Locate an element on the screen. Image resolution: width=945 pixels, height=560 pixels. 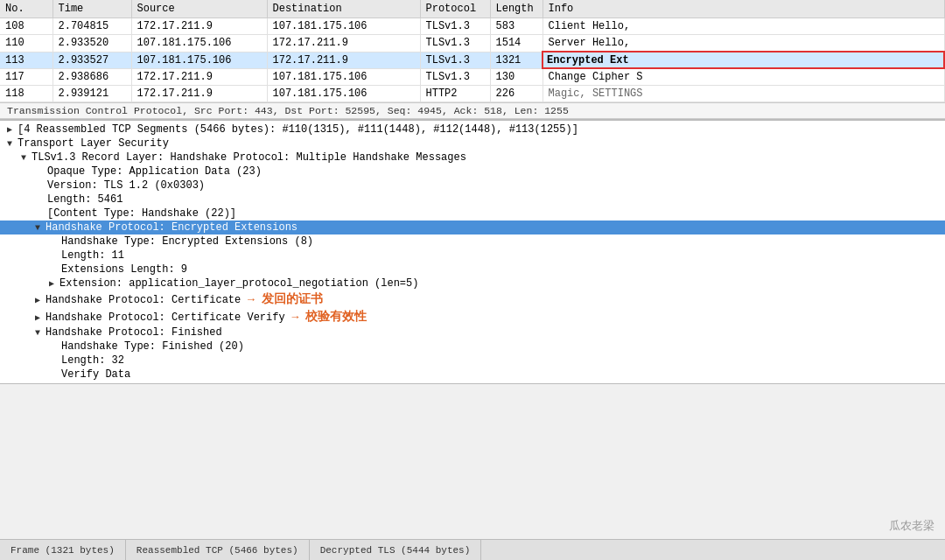
detail-row: Extensions Length: 9 is located at coordinates (472, 270).